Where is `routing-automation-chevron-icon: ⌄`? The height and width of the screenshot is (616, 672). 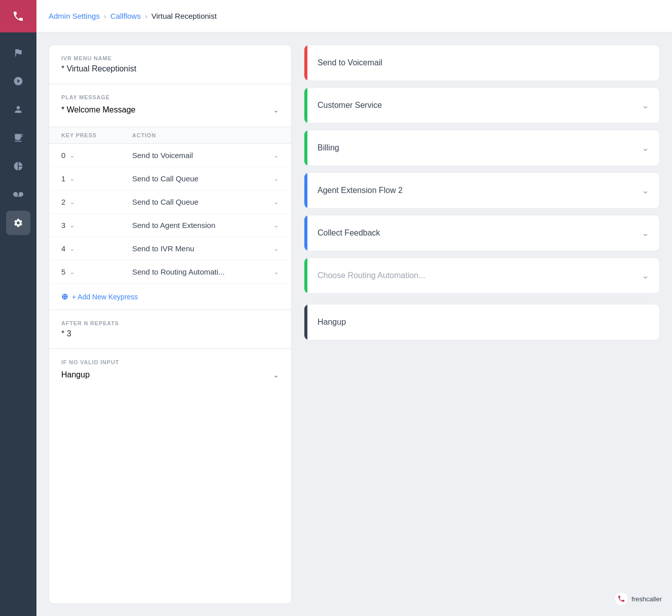
routing-automation-chevron-icon: ⌄ is located at coordinates (645, 276).